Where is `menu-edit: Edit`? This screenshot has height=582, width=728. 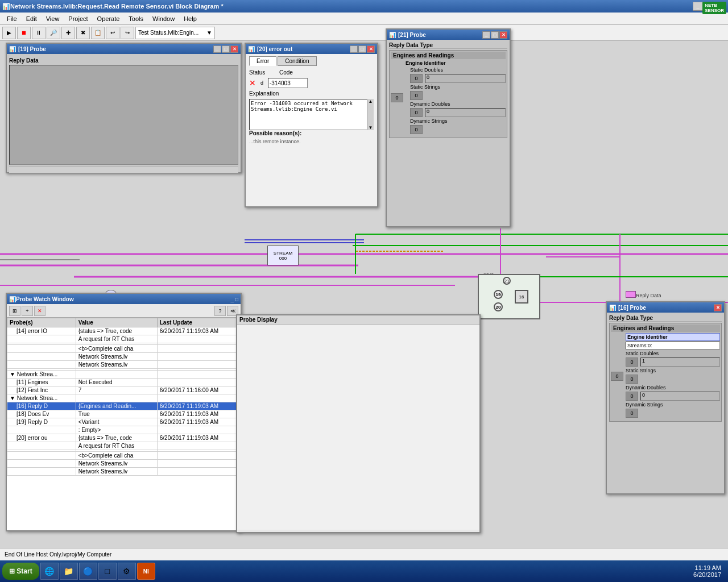 menu-edit: Edit is located at coordinates (32, 19).